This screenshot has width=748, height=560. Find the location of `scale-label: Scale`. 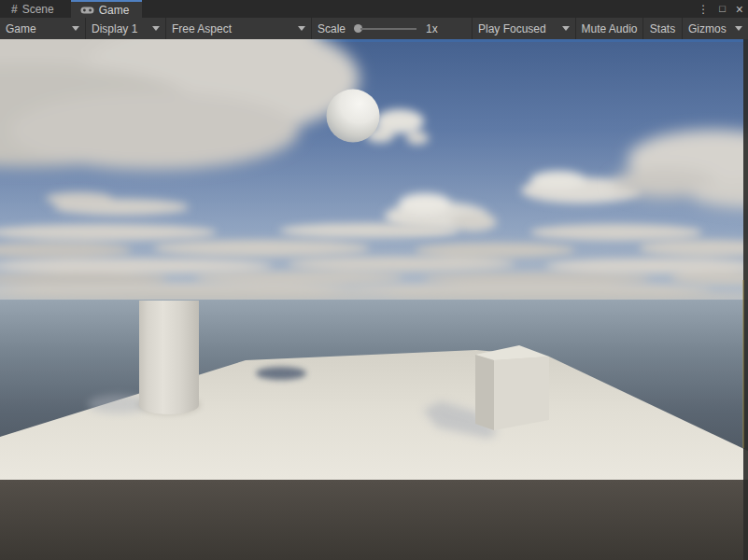

scale-label: Scale is located at coordinates (332, 29).